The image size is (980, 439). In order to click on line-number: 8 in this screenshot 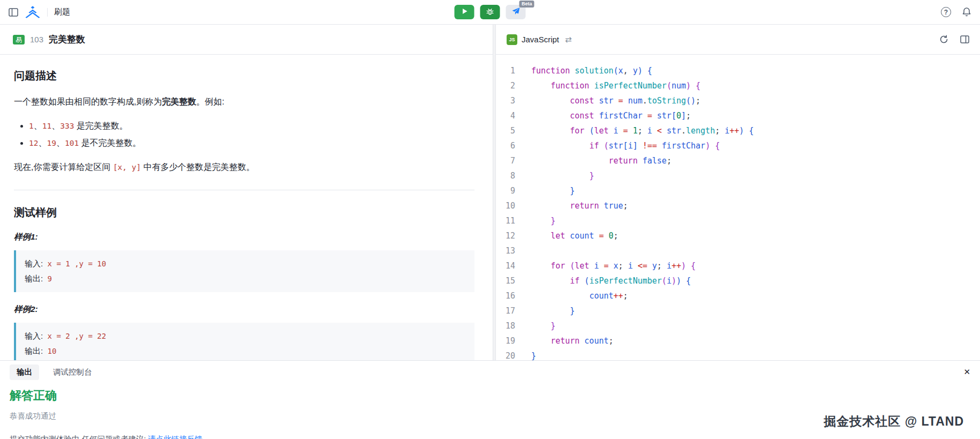, I will do `click(514, 176)`.